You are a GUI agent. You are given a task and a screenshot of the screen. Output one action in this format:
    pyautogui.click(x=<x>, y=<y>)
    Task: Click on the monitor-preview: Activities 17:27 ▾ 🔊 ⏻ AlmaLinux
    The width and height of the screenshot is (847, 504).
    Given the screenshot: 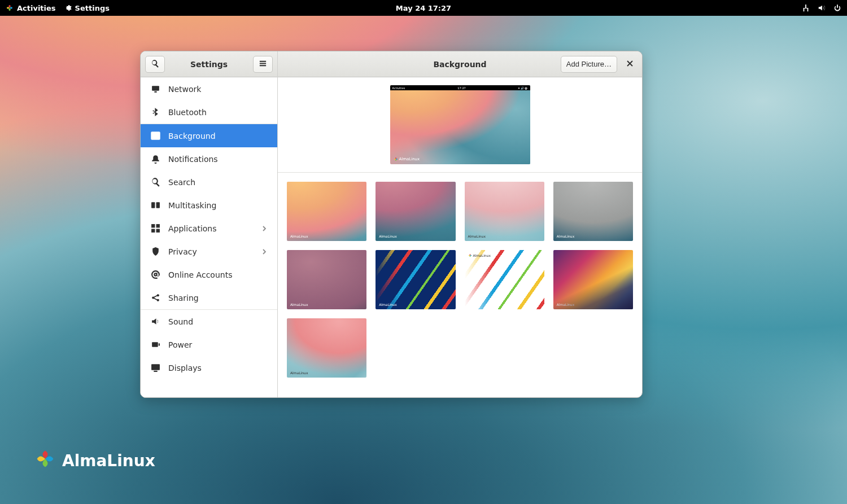 What is the action you would take?
    pyautogui.click(x=460, y=125)
    